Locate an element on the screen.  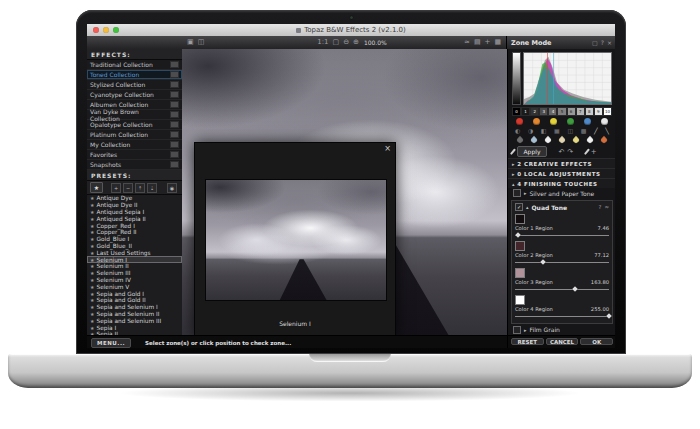
preset-item: ★Antiqued Sepia I is located at coordinates (134, 212).